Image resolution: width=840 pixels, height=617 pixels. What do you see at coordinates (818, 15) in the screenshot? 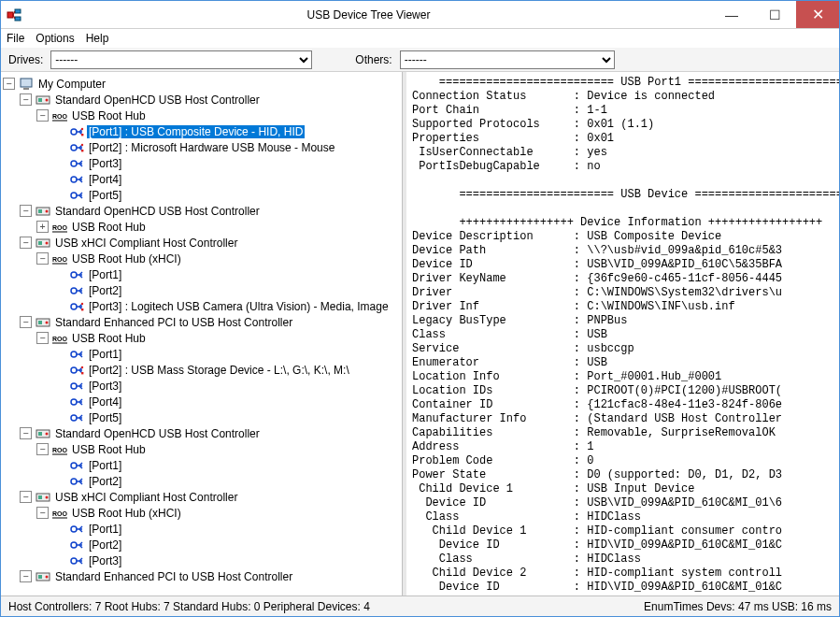
I see `close-button: ✕` at bounding box center [818, 15].